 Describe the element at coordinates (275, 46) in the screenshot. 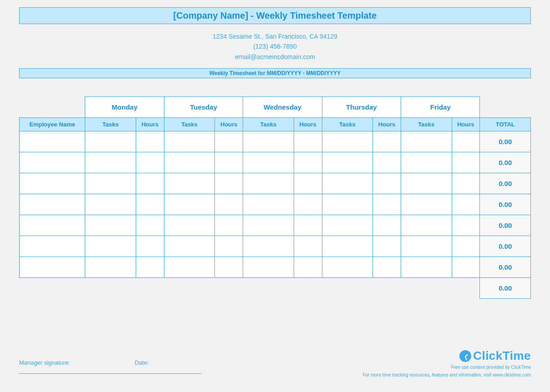

I see `company-phone: (123) 456-7890` at that location.